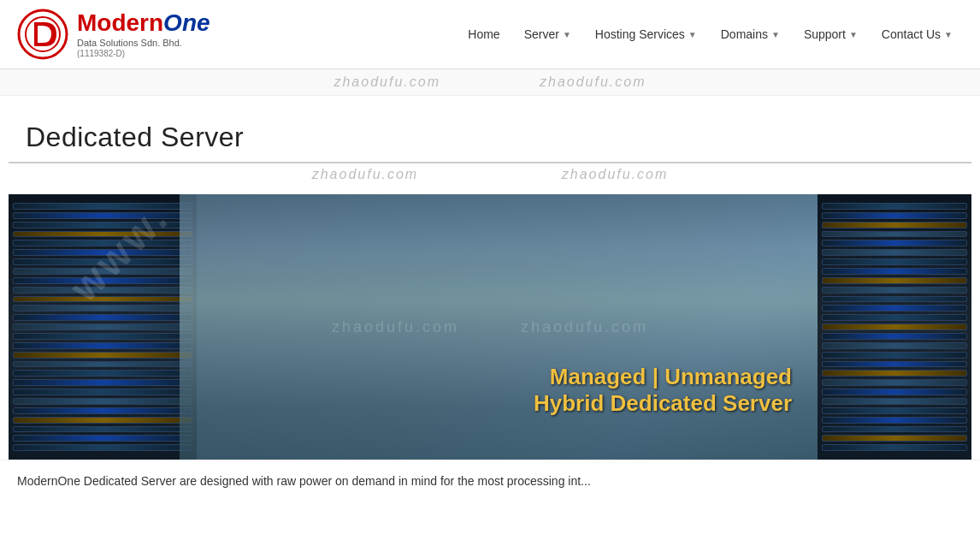  What do you see at coordinates (186, 22) in the screenshot?
I see `logo-one: One` at bounding box center [186, 22].